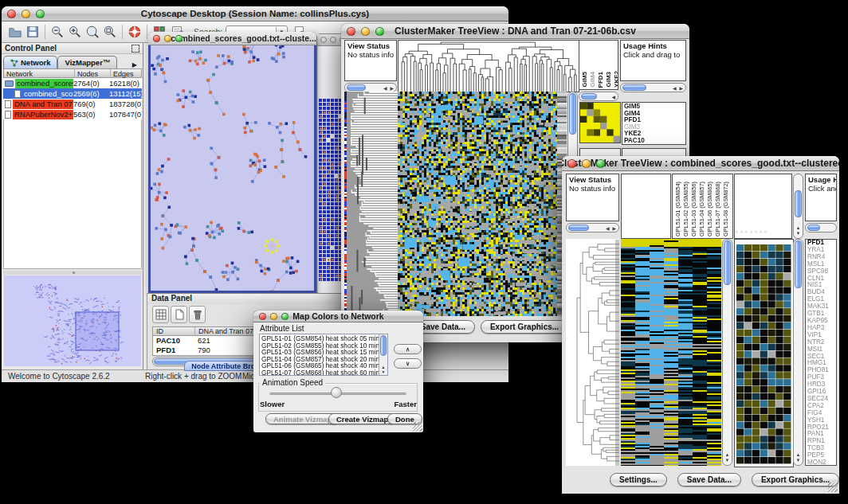 The width and height of the screenshot is (848, 504). Describe the element at coordinates (179, 315) in the screenshot. I see `data-panel-toolbar` at that location.